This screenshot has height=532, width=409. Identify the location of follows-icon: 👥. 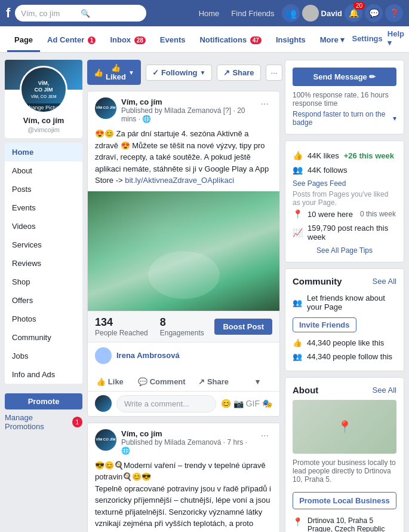
(297, 356).